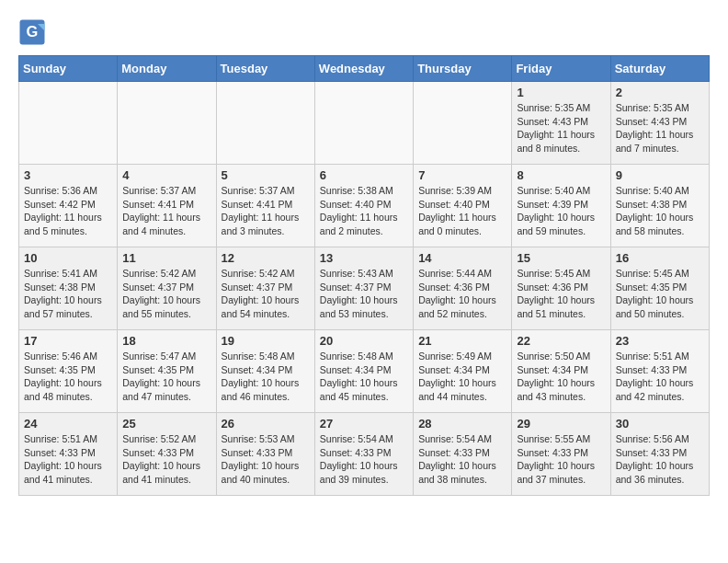 Image resolution: width=728 pixels, height=563 pixels. I want to click on day-info: Sunrise: 5:49 AMSunset: 4:34 PMDaylight:…, so click(462, 377).